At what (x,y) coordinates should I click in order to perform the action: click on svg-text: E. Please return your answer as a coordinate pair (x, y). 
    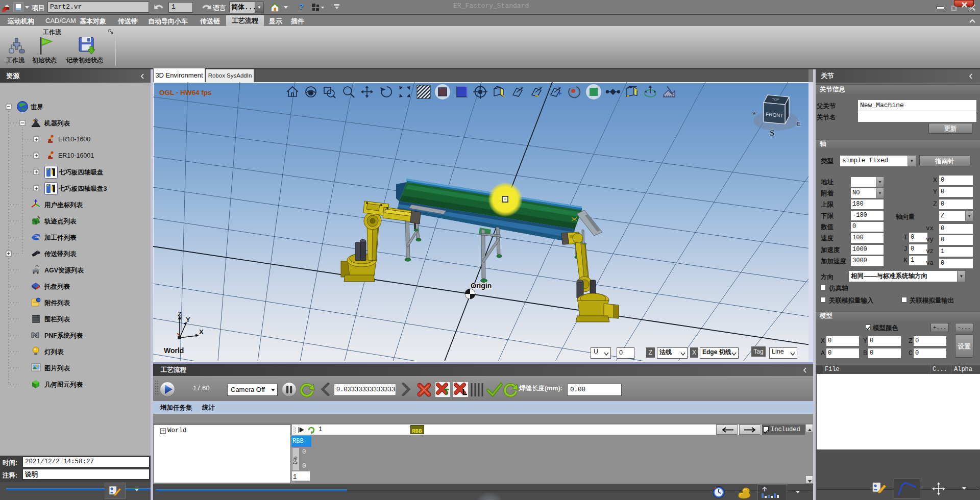
    Looking at the image, I should click on (799, 124).